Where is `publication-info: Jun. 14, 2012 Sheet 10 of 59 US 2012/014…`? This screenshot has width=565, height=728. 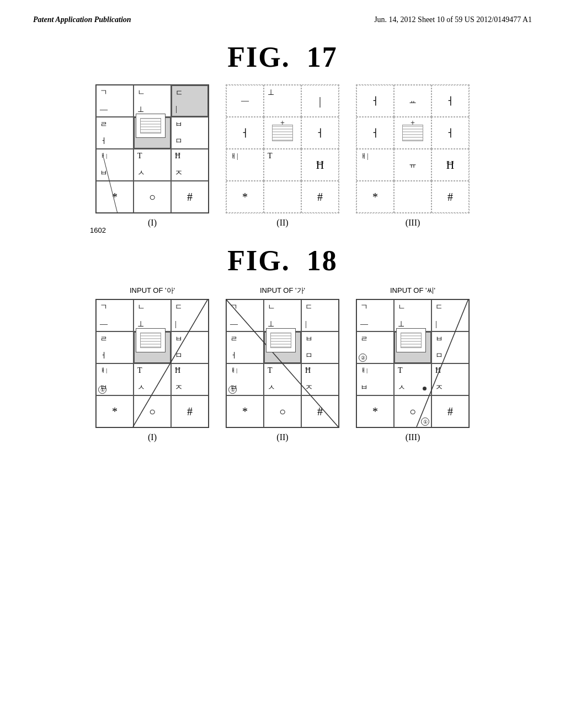 publication-info: Jun. 14, 2012 Sheet 10 of 59 US 2012/014… is located at coordinates (453, 20).